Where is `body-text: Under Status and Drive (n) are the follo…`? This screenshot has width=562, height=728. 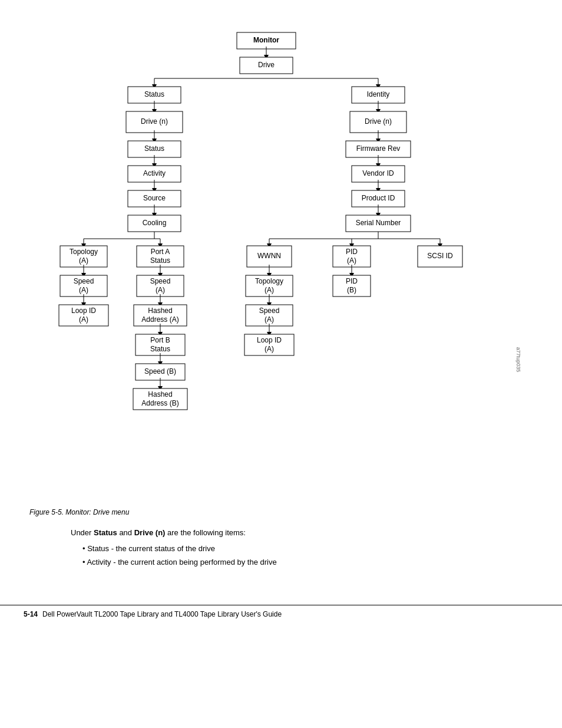
body-text: Under Status and Drive (n) are the follo… is located at coordinates (305, 533).